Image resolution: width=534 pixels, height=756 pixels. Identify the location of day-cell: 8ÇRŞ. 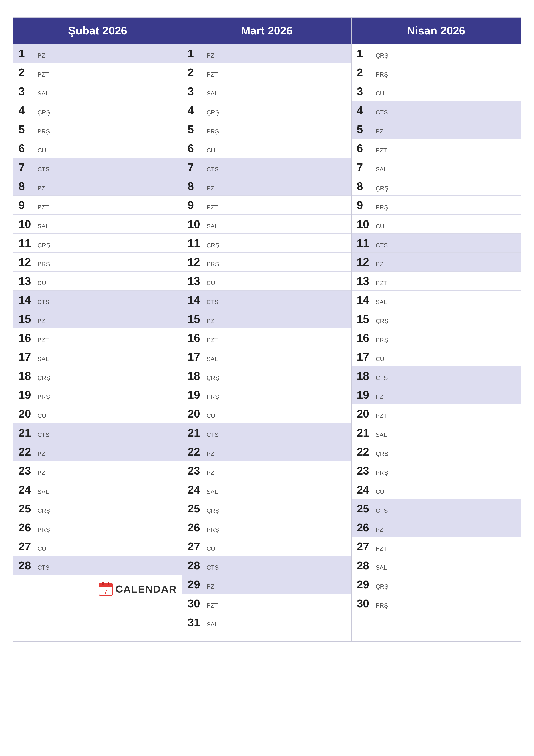
(372, 186).